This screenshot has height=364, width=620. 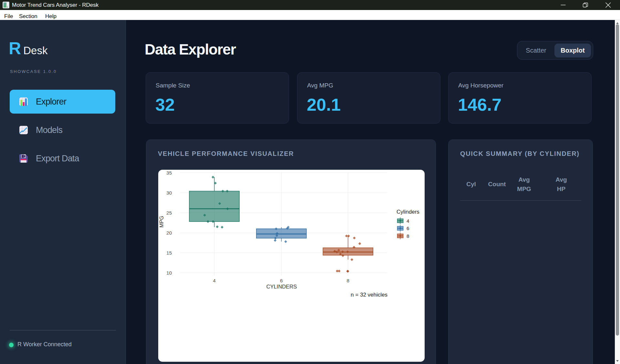 I want to click on svg-text: n = 32 vehicles, so click(x=369, y=295).